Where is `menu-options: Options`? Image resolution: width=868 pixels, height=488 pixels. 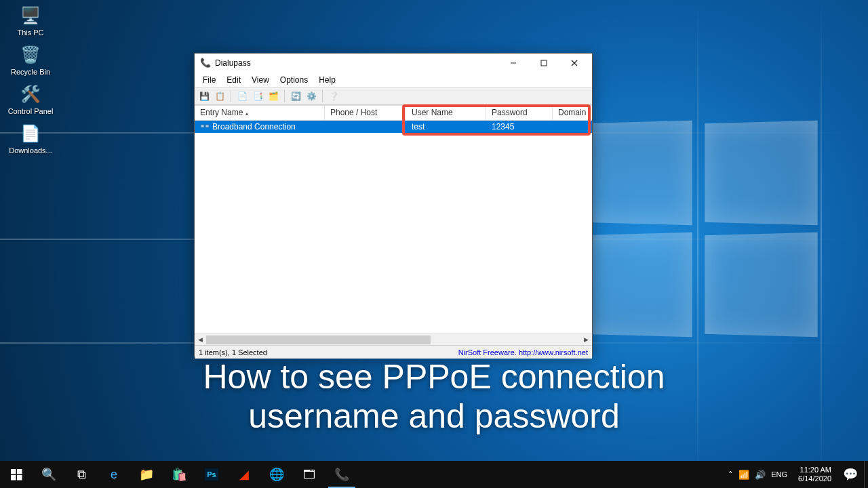
menu-options: Options is located at coordinates (294, 80).